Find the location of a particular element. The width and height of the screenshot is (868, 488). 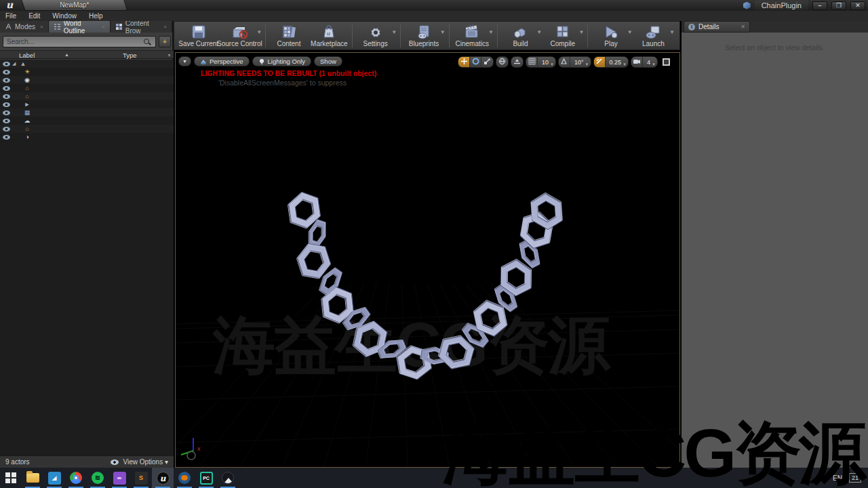

tab-world-outliner: World Outline× is located at coordinates (80, 27).